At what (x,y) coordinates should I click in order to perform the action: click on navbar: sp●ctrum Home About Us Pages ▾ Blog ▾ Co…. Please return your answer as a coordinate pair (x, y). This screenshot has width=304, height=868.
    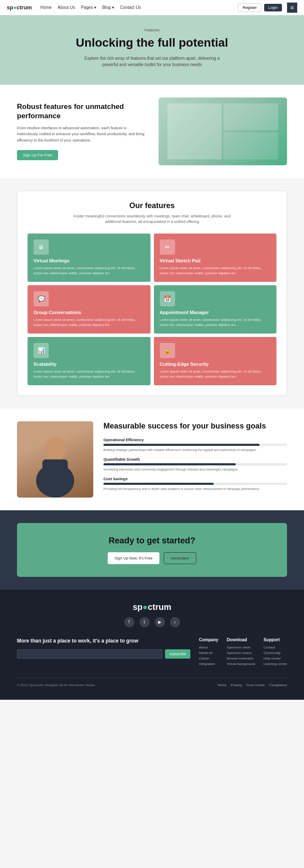
    Looking at the image, I should click on (152, 8).